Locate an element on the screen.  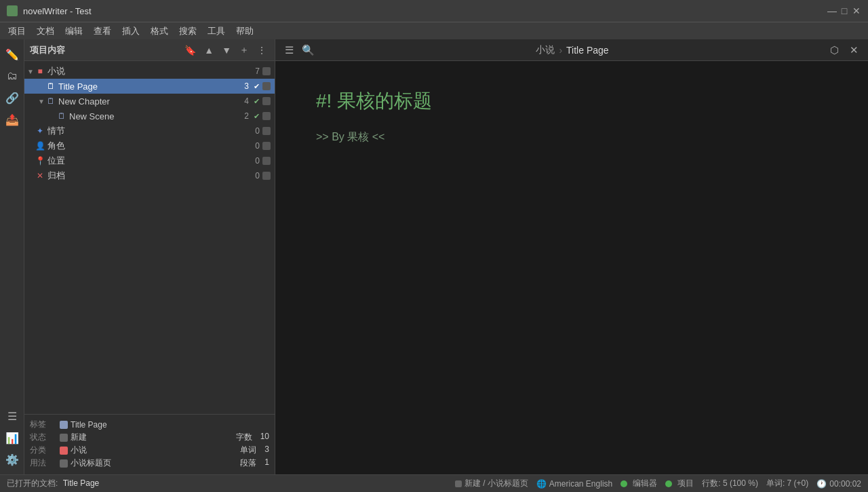
tree-row-new-scene: 🗒 New Scene 2 ✔ is located at coordinates (149, 116).